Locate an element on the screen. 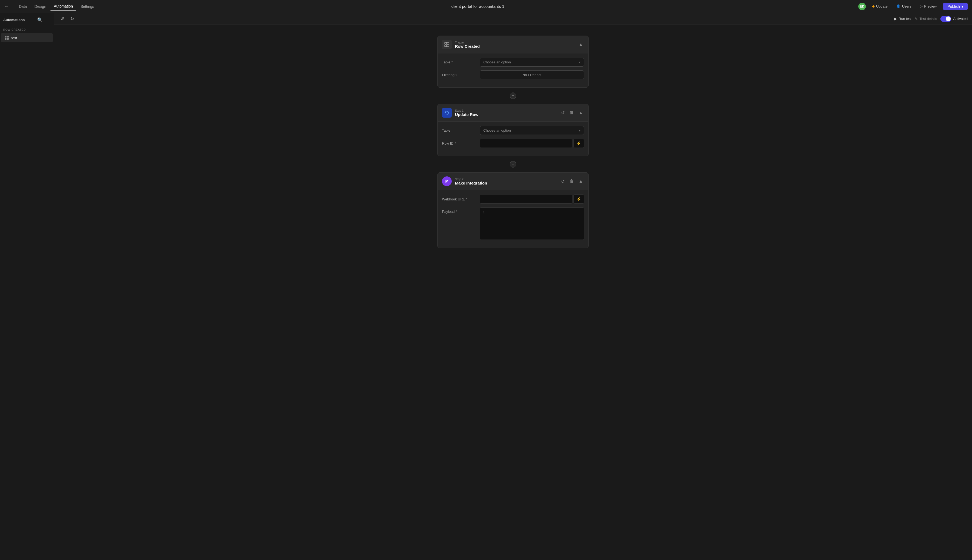  step2-card-body: Webhook URL * ⚡ is located at coordinates (513, 219).